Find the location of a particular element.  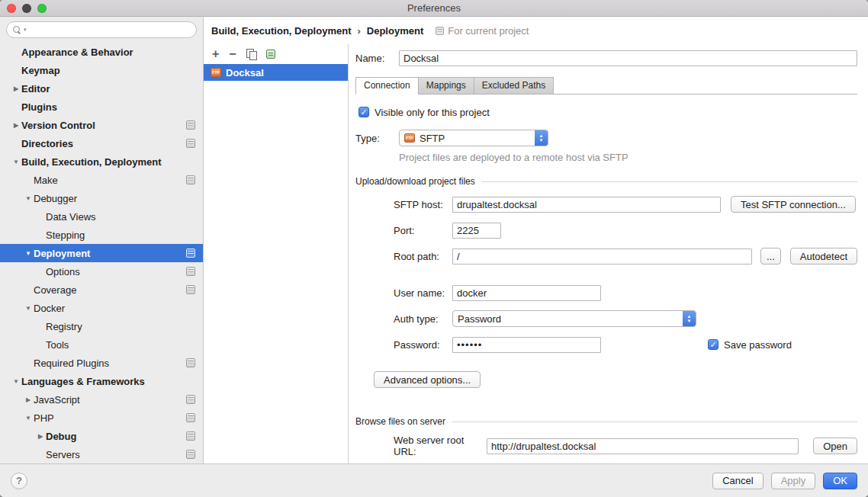

sidebar-item-php: ▼PHP is located at coordinates (101, 418).